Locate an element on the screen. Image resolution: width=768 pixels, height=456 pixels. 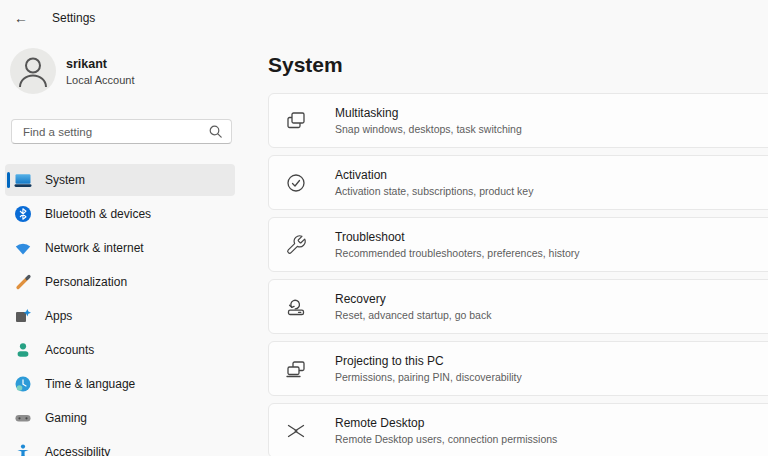
multitasking-icon is located at coordinates (296, 121).